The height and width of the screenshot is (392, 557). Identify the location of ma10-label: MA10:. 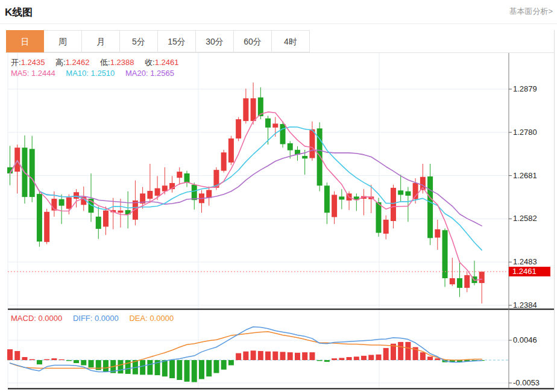
(77, 73).